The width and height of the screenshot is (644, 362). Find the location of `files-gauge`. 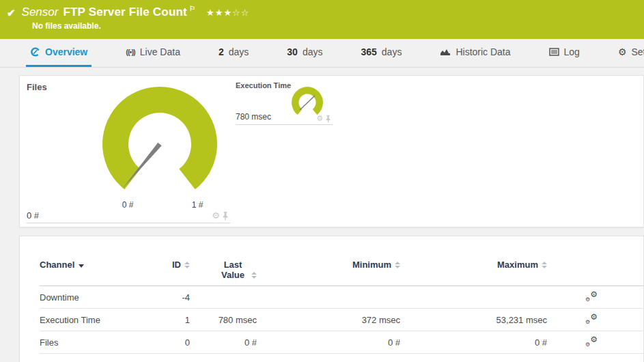

files-gauge is located at coordinates (160, 146).